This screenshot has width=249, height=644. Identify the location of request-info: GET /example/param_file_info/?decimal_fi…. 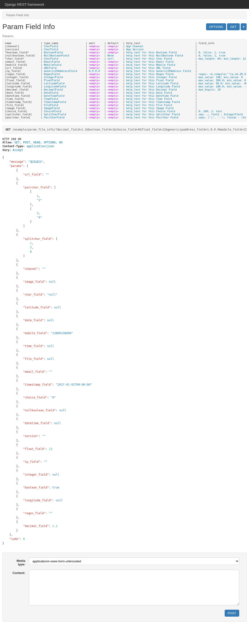
(125, 130).